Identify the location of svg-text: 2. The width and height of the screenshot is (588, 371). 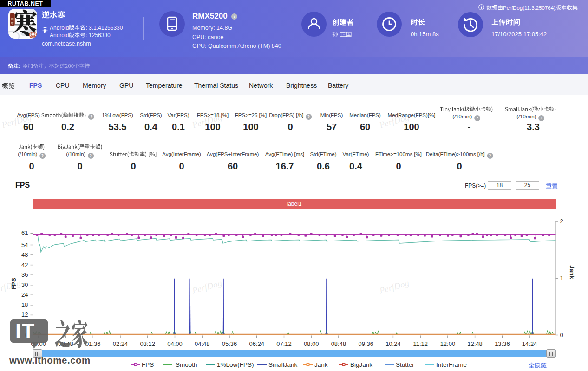
(562, 221).